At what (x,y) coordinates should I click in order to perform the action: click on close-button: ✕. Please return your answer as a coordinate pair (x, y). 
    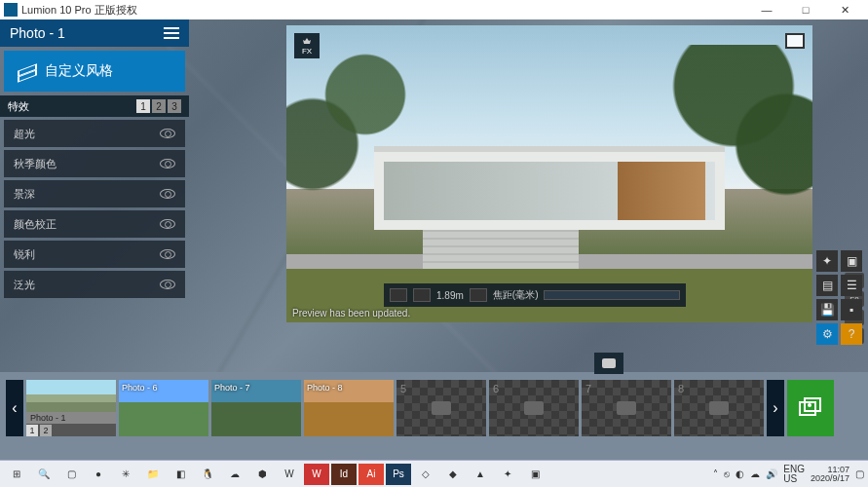
    Looking at the image, I should click on (845, 10).